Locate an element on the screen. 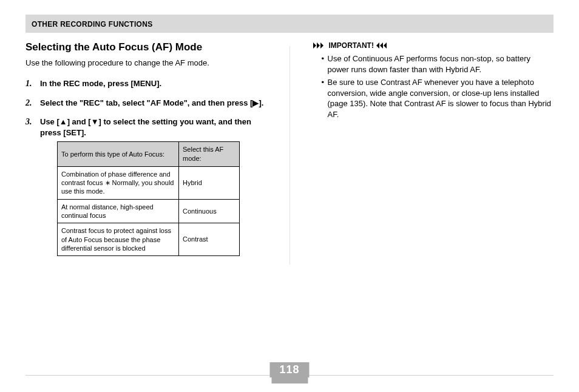  table-header-right: Select this AF mode: is located at coordinates (209, 154).